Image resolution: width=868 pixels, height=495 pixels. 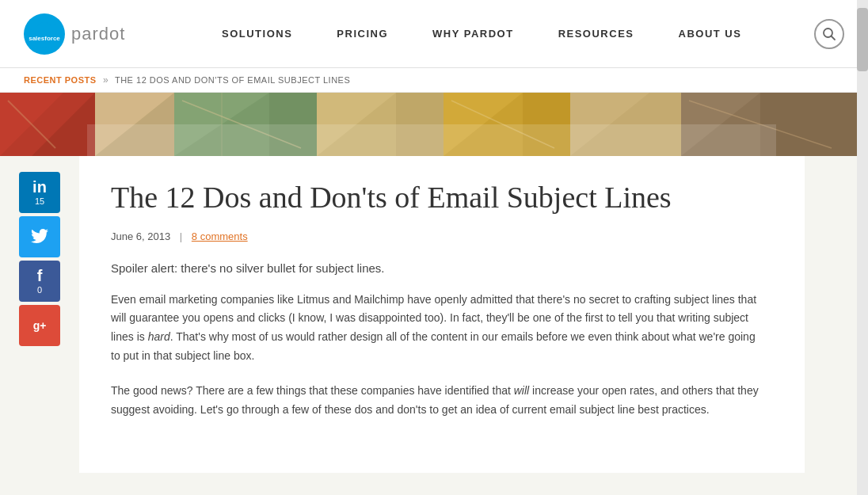 What do you see at coordinates (233, 80) in the screenshot?
I see `breadcrumb-current: THE 12 DOS AND DON'TS OF EMAIL SUBJECT L…` at bounding box center [233, 80].